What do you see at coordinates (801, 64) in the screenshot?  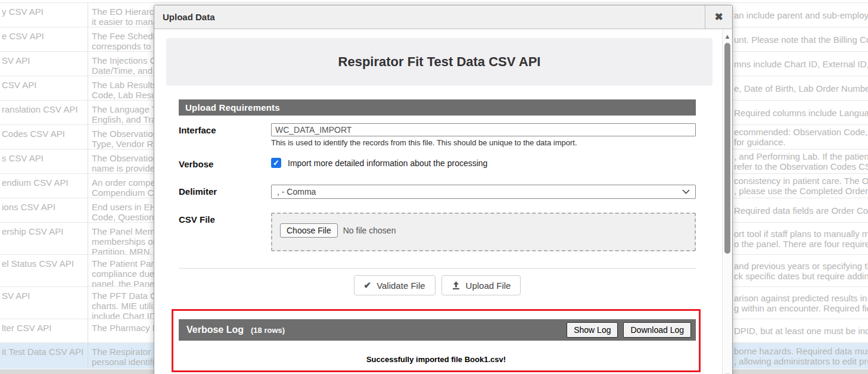 I see `api-description-continued-cell: mns include Chart ID, External ID, T` at bounding box center [801, 64].